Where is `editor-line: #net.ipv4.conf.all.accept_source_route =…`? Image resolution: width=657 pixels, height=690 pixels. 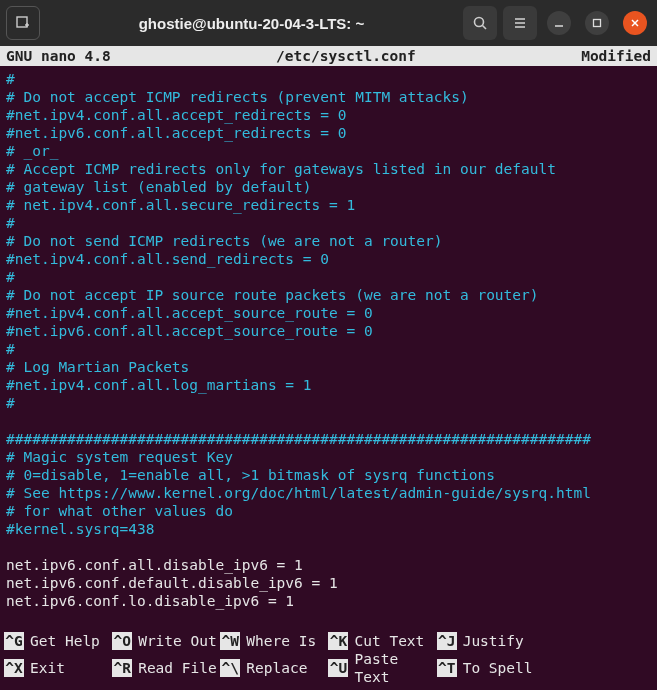
editor-line: #net.ipv4.conf.all.accept_source_route =… is located at coordinates (328, 313).